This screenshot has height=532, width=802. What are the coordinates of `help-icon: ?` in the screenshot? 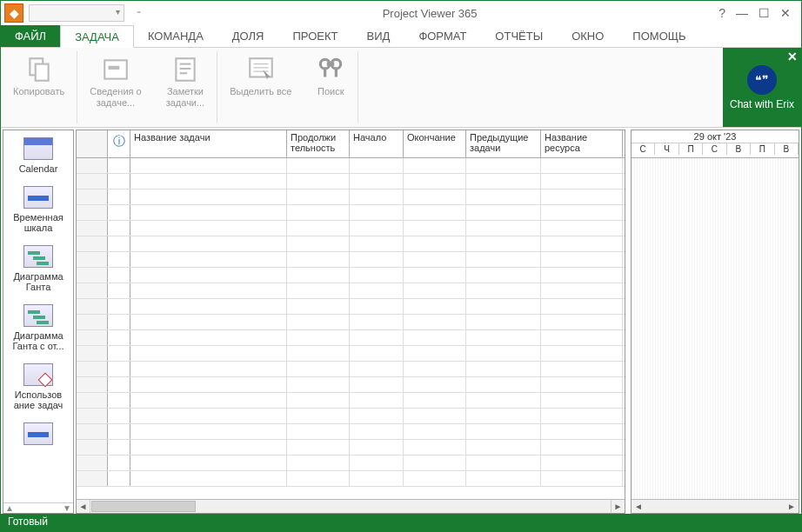 It's located at (722, 13).